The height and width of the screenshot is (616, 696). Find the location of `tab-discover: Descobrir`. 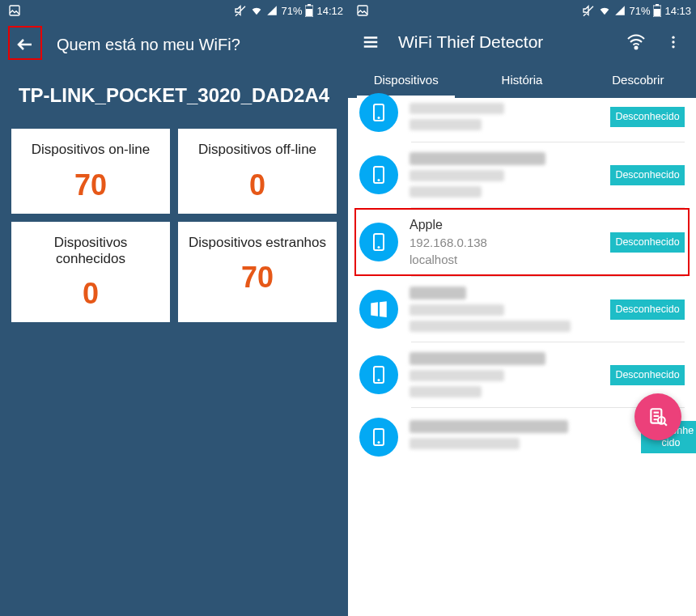

tab-discover: Descobrir is located at coordinates (638, 81).